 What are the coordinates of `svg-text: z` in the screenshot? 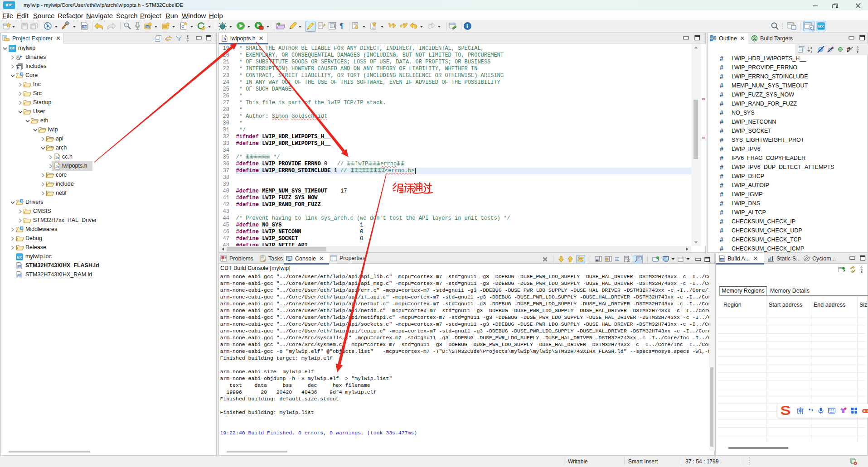 It's located at (812, 51).